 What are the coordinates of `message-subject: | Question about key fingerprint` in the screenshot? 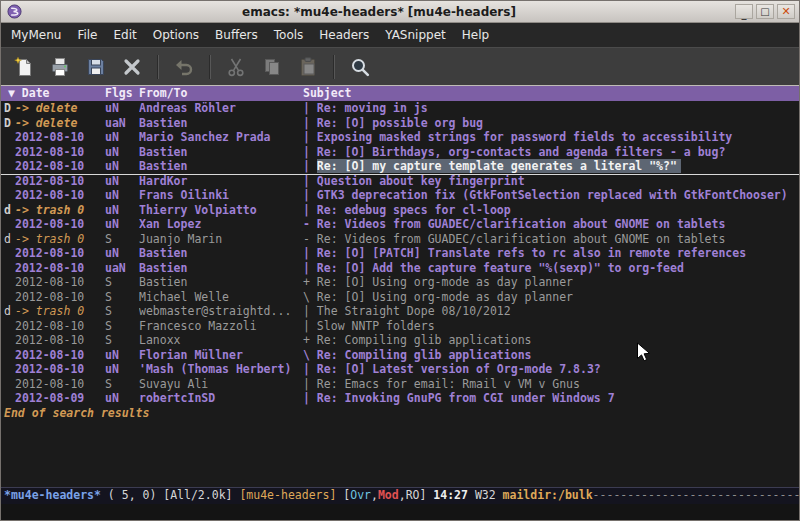 It's located at (551, 182).